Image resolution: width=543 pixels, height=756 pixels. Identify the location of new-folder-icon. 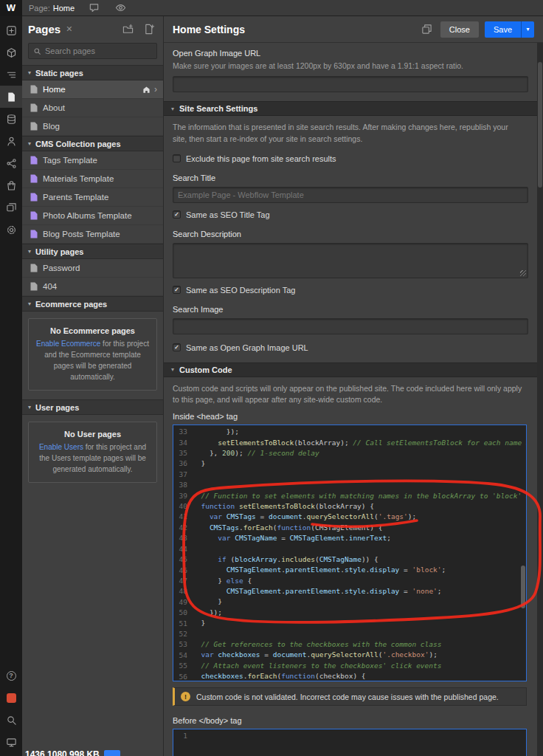
(128, 29).